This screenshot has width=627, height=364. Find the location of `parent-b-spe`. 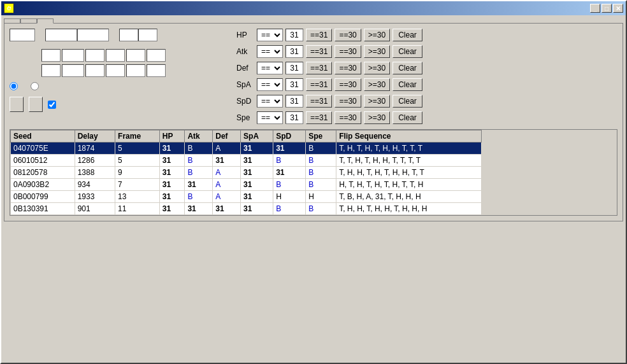

parent-b-spe is located at coordinates (156, 71).